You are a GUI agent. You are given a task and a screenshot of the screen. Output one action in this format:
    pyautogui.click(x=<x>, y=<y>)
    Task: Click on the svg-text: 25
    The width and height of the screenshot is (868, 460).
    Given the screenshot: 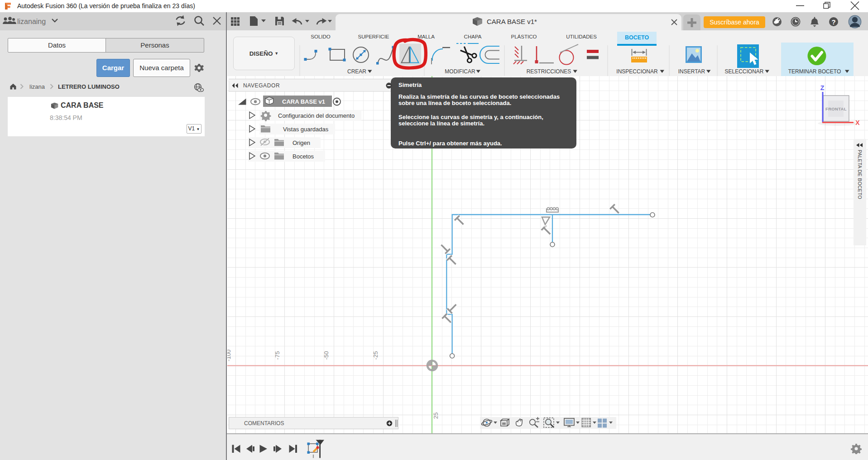 What is the action you would take?
    pyautogui.click(x=436, y=416)
    